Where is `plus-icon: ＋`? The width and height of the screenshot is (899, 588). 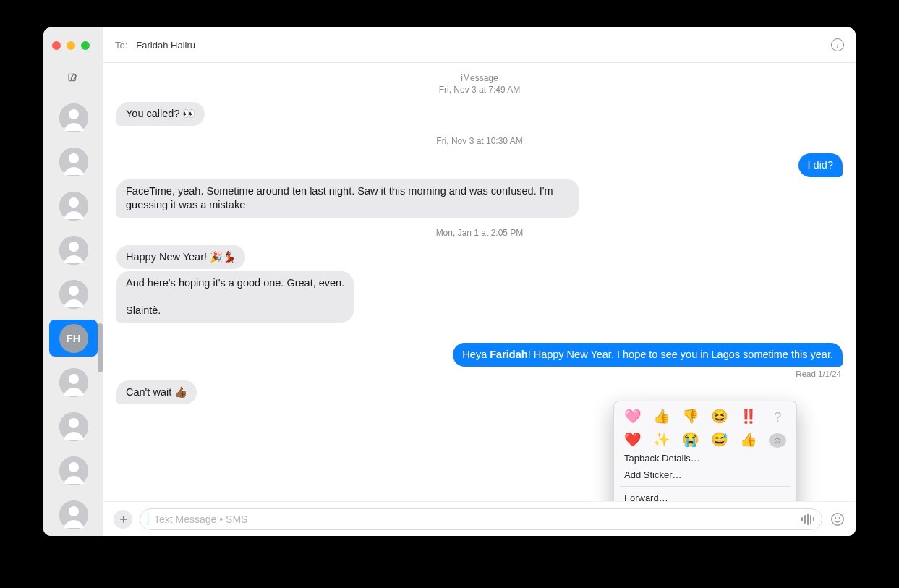
plus-icon: ＋ is located at coordinates (123, 519).